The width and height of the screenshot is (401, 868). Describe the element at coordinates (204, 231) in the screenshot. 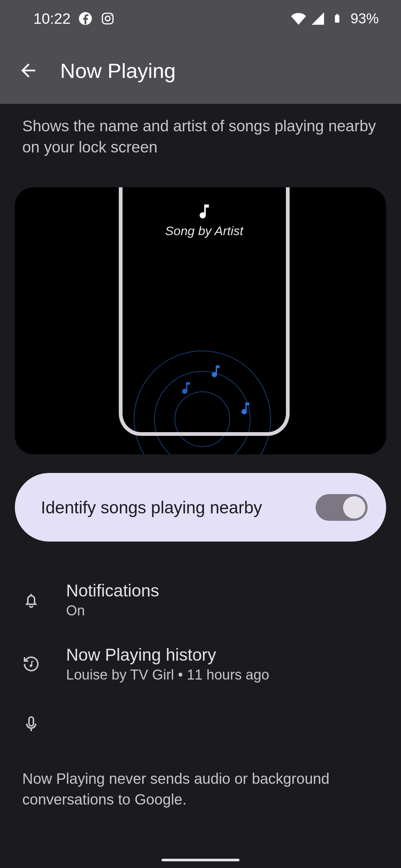

I see `illustration-song-label: Song by Artist` at that location.